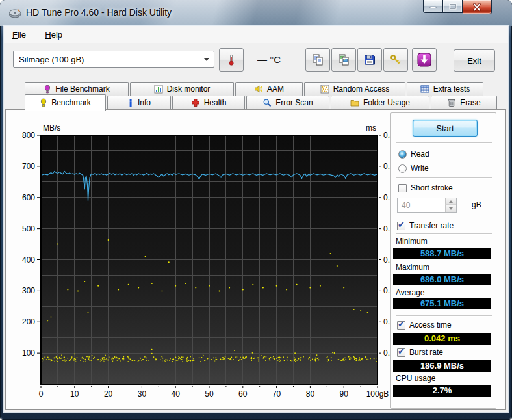 The width and height of the screenshot is (512, 420). Describe the element at coordinates (451, 209) in the screenshot. I see `spinner-down-button` at that location.